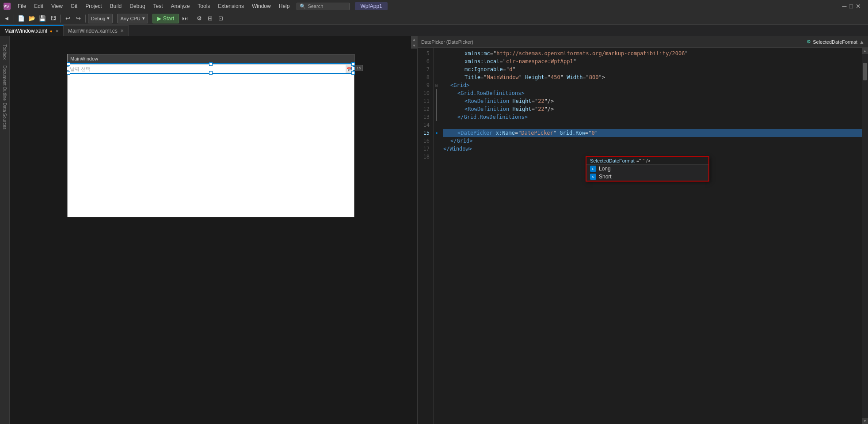  What do you see at coordinates (39, 6) in the screenshot?
I see `menu-edit: Edit` at bounding box center [39, 6].